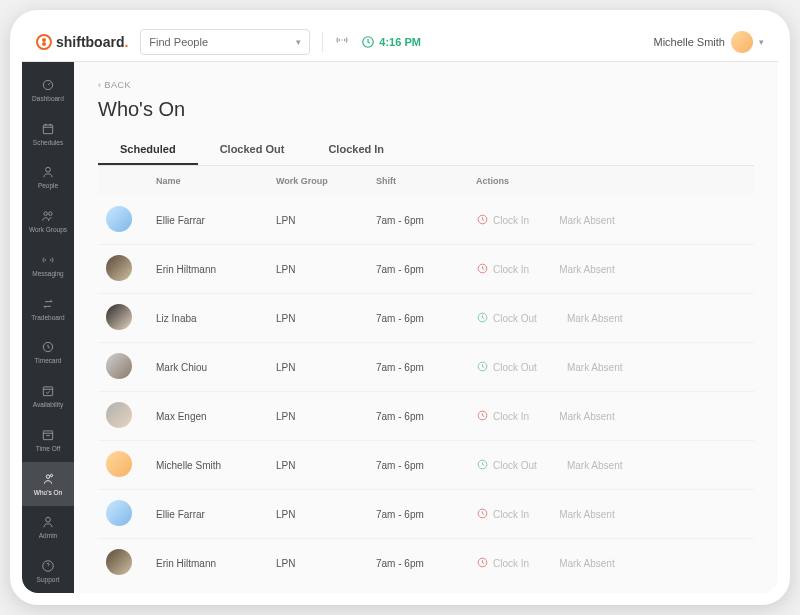 This screenshot has height=615, width=800. I want to click on whoson-icon, so click(48, 480).